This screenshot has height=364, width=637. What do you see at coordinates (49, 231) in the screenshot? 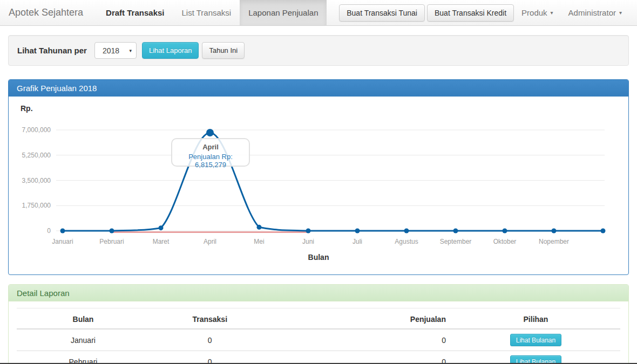
I see `y-tick-label: 0` at bounding box center [49, 231].